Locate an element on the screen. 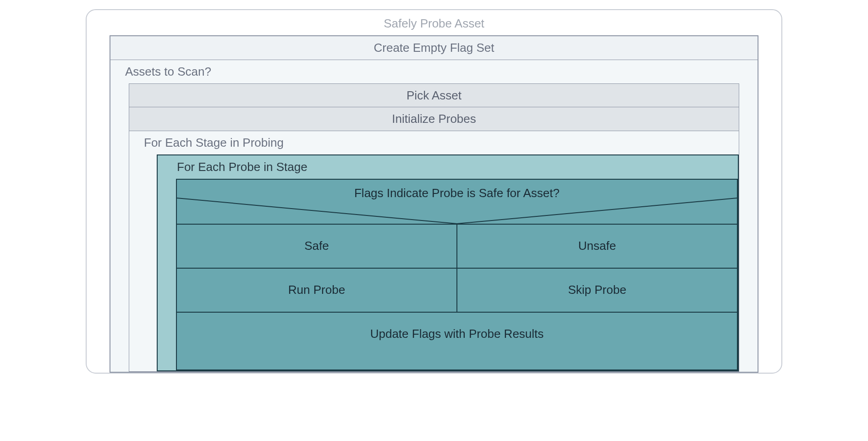 This screenshot has height=441, width=868. update-flags-block: Update Flags with Probe Results is located at coordinates (457, 334).